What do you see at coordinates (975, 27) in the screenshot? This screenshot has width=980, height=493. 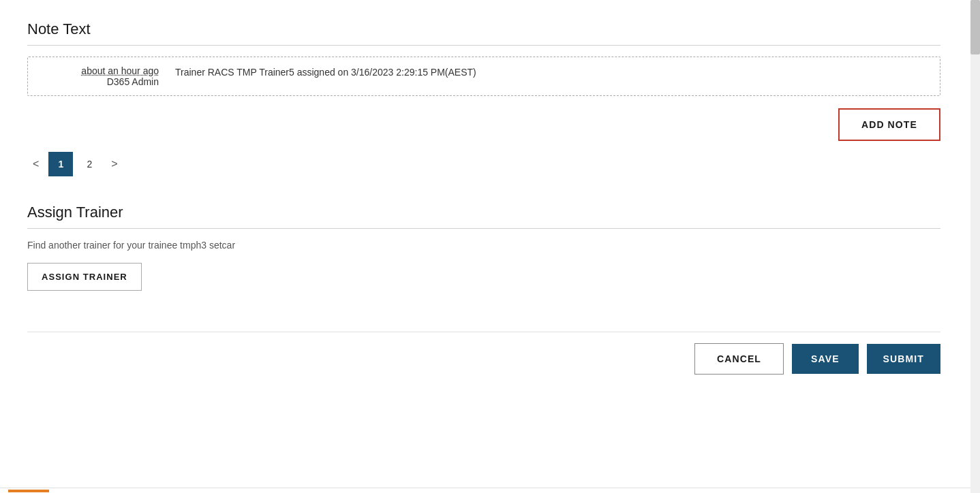 I see `scrollbar-thumb` at bounding box center [975, 27].